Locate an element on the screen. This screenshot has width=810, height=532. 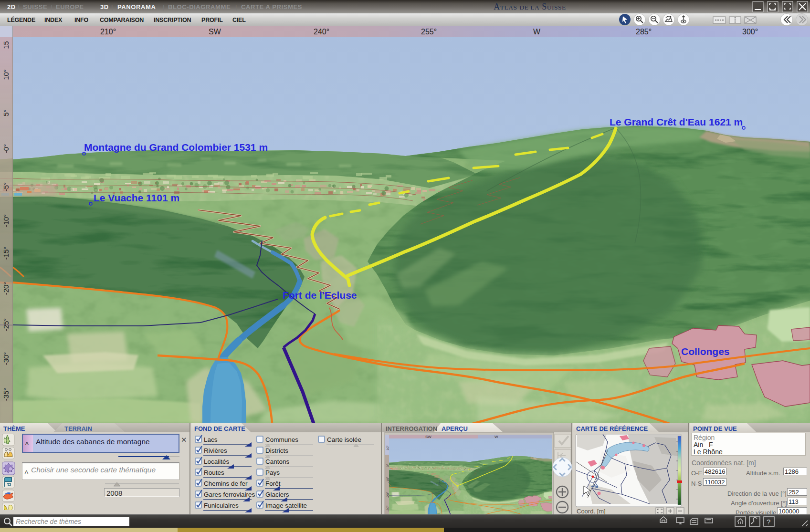
svg-text: Le Grand Crêt d'Eau 1621 m is located at coordinates (676, 122).